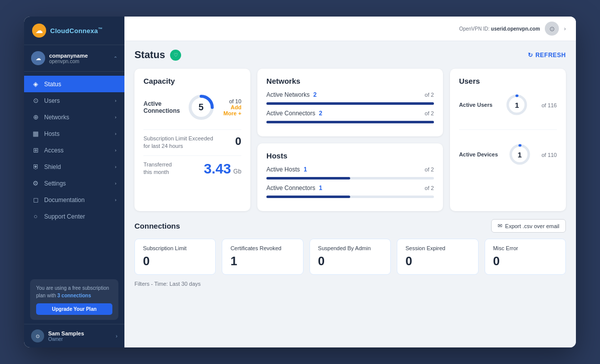  What do you see at coordinates (529, 226) in the screenshot?
I see `export-button: ✉ Export .csv over email` at bounding box center [529, 226].